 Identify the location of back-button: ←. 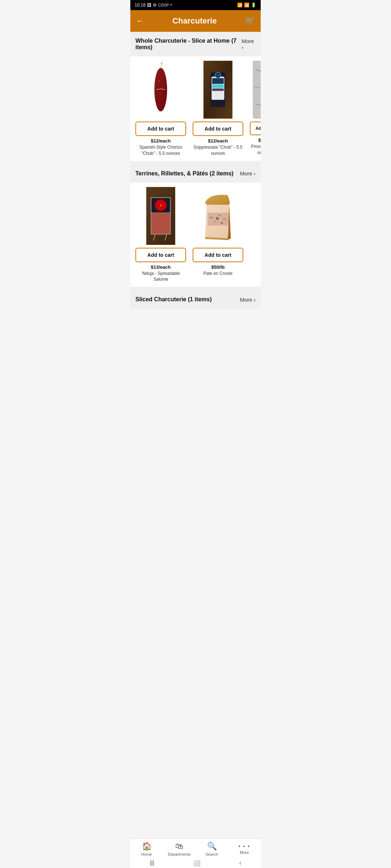
(140, 21).